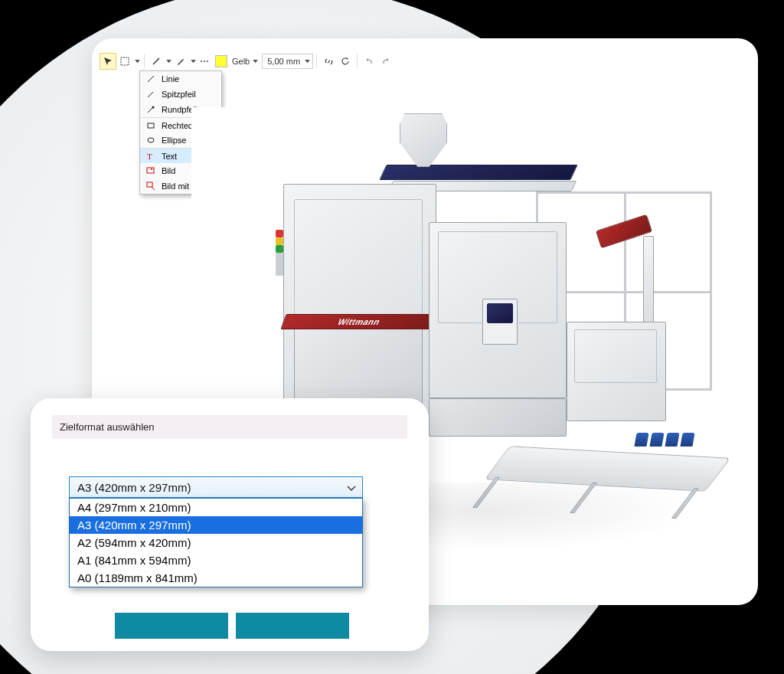 This screenshot has width=784, height=674. What do you see at coordinates (108, 61) in the screenshot?
I see `pointer-tool` at bounding box center [108, 61].